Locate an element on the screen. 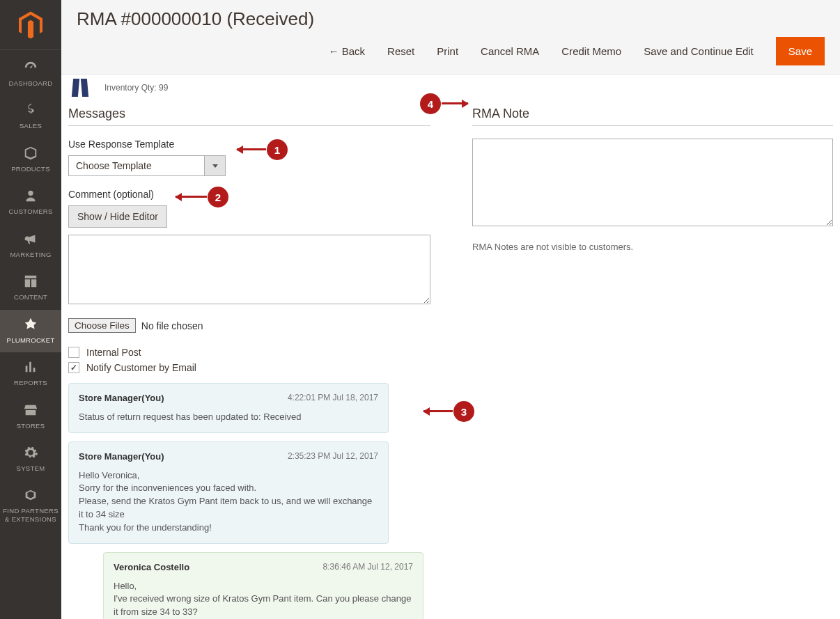 The height and width of the screenshot is (619, 840). page-header: RMA #000000010 (Received) Back Reset Pri… is located at coordinates (451, 38).